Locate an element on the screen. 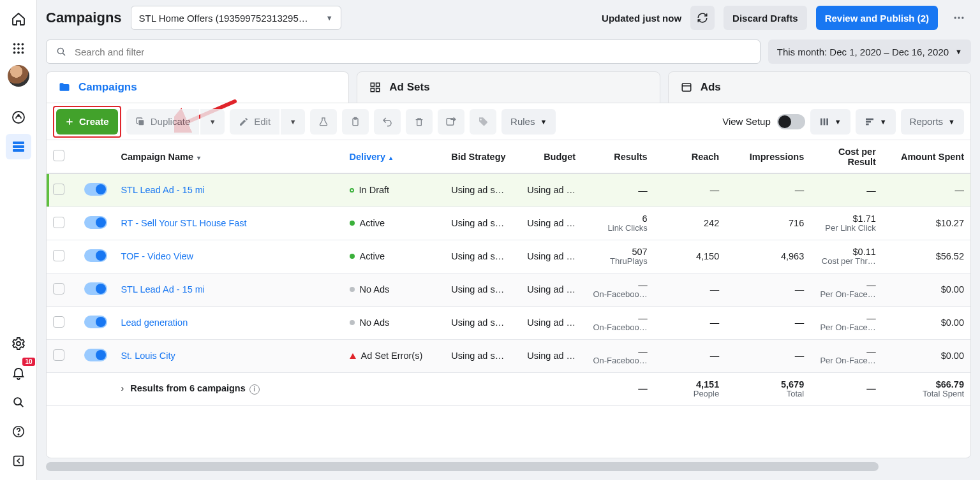  table-row: Lead generationNo AdsUsing ad s…Using ad… is located at coordinates (509, 323).